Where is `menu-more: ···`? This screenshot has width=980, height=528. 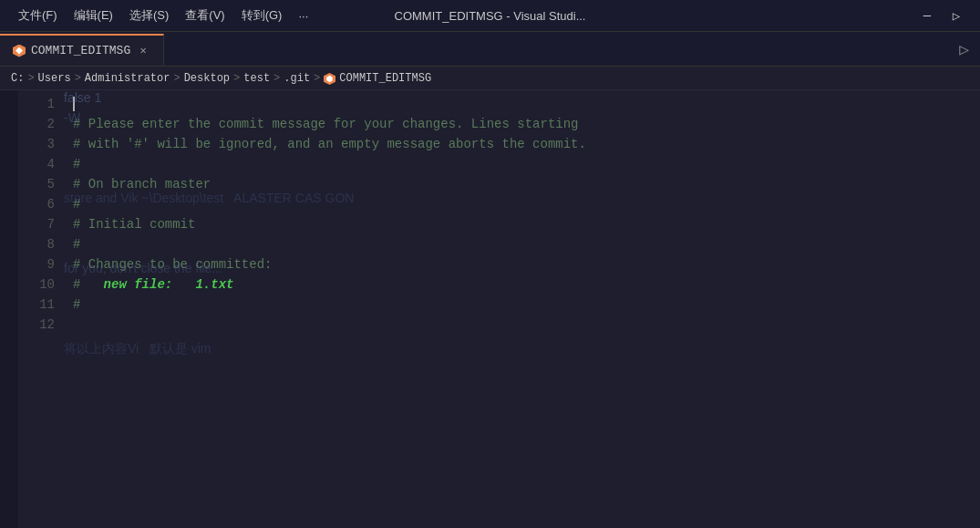
menu-more: ··· is located at coordinates (303, 16).